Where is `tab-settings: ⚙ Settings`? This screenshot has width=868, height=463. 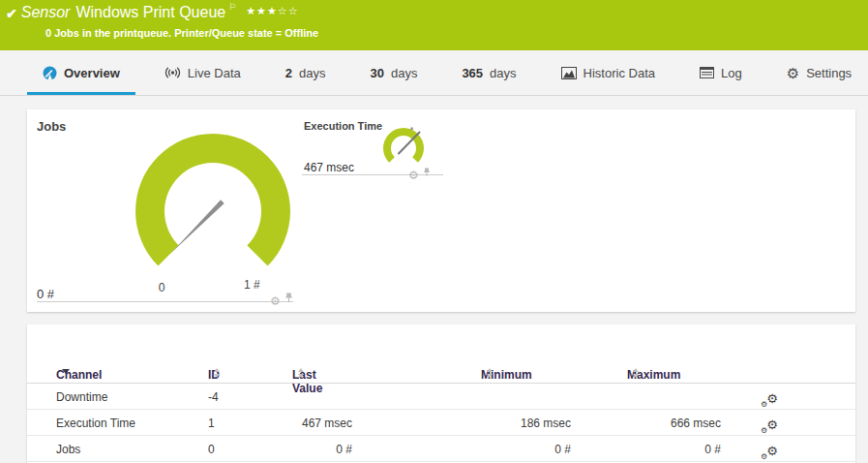
tab-settings: ⚙ Settings is located at coordinates (819, 73).